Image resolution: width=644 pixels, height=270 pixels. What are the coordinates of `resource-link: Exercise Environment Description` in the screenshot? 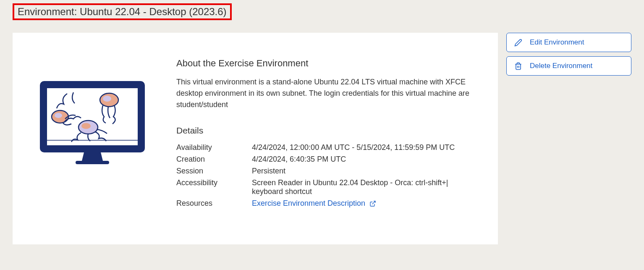 It's located at (314, 203).